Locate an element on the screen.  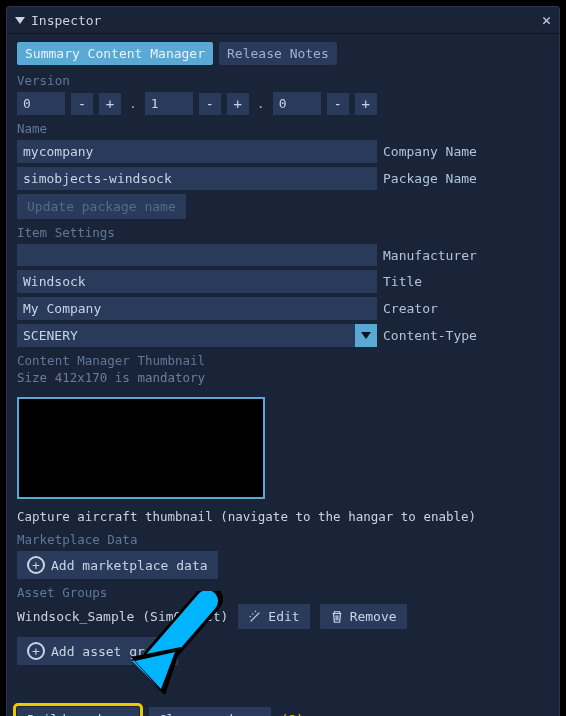
add-asset-group-label: Add asset group is located at coordinates (110, 652).